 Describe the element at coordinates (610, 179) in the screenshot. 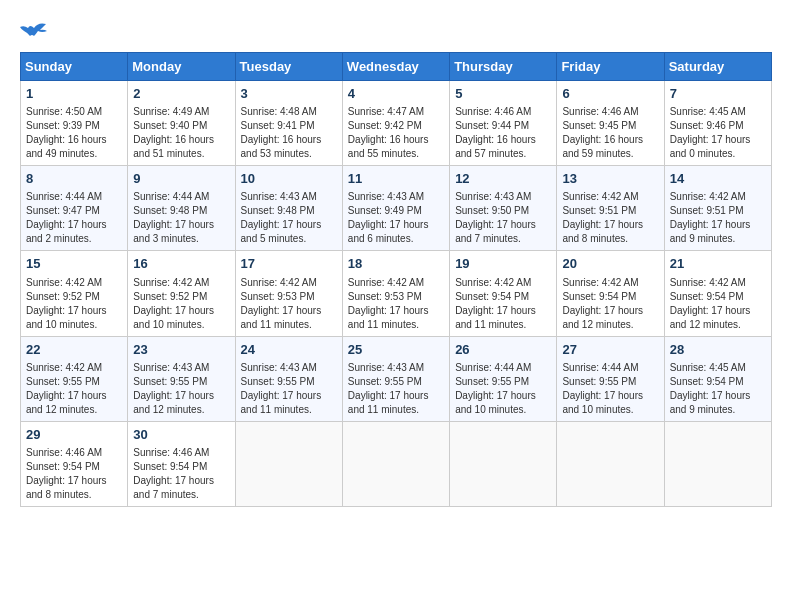

I see `day-number: 13` at that location.